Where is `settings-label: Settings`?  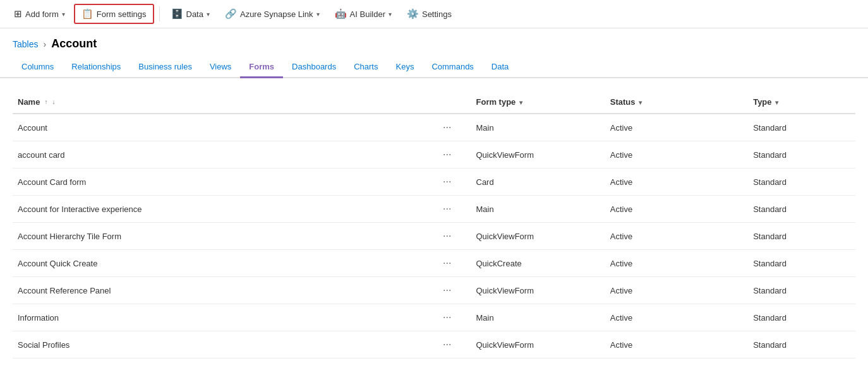
settings-label: Settings is located at coordinates (437, 14).